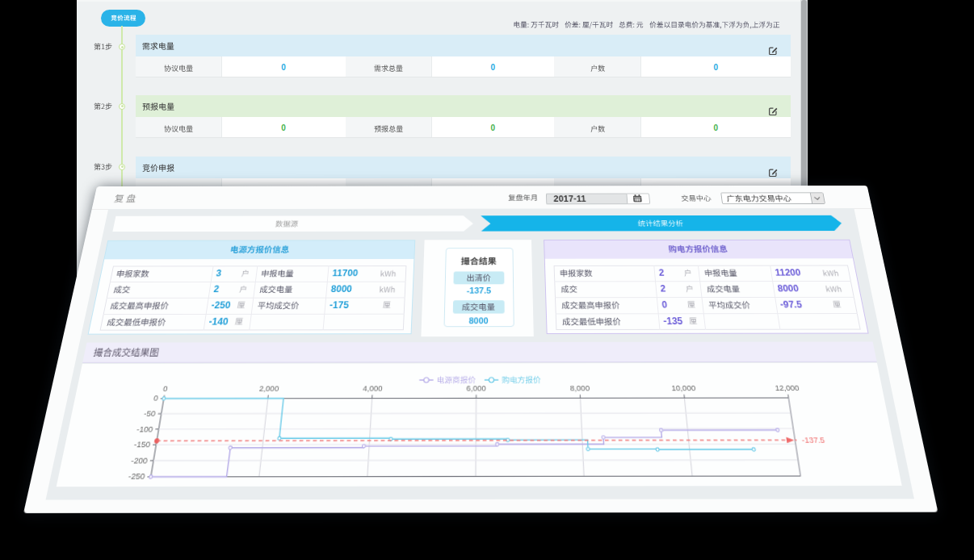 This screenshot has height=560, width=974. What do you see at coordinates (580, 389) in the screenshot?
I see `svg-text: 8,000` at bounding box center [580, 389].